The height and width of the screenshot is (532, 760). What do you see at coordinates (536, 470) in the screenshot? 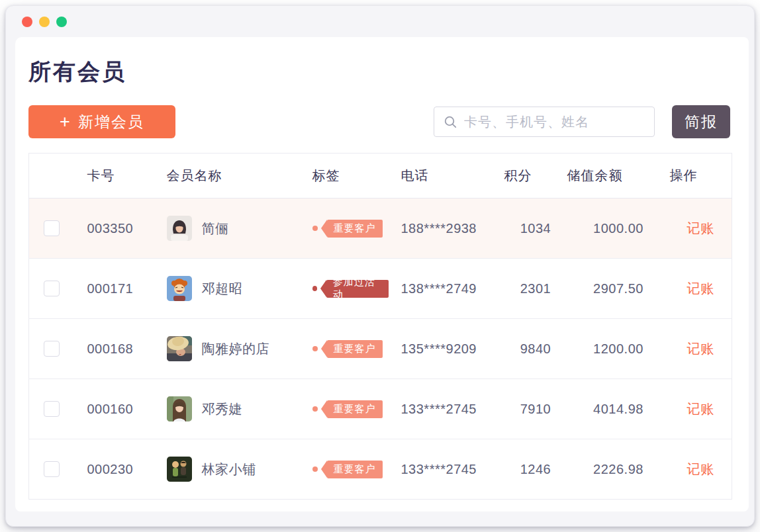
I see `points-cell: 1246` at bounding box center [536, 470].